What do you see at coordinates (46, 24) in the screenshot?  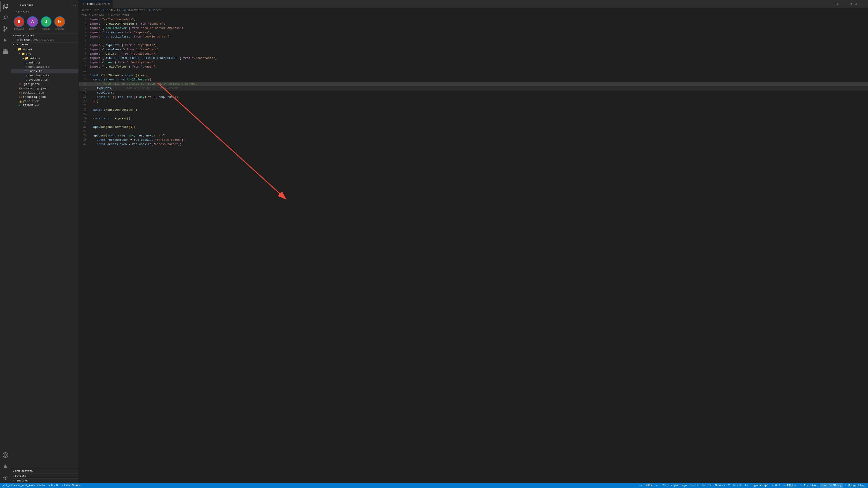 I see `avatar-item-jasond: J jasond` at bounding box center [46, 24].